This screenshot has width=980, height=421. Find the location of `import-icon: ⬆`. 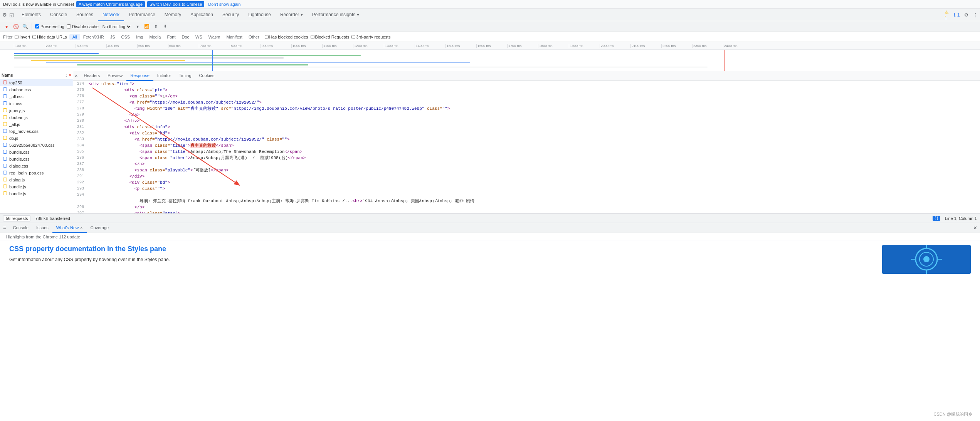

import-icon: ⬆ is located at coordinates (156, 27).